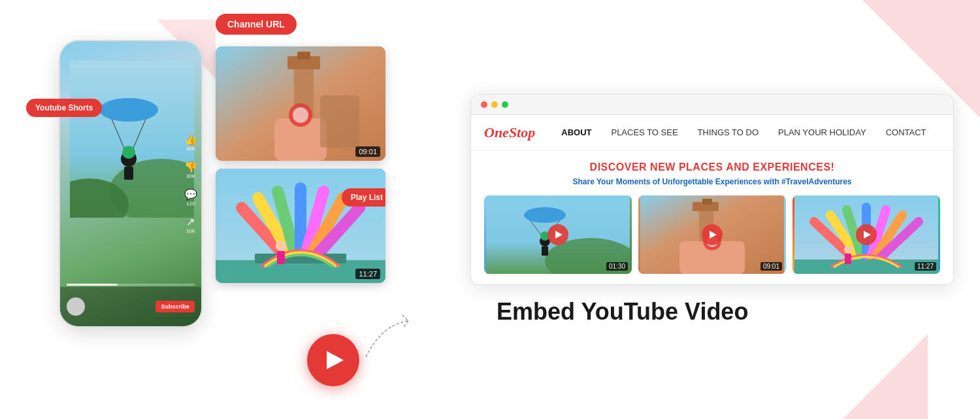 This screenshot has height=419, width=980. What do you see at coordinates (76, 307) in the screenshot?
I see `phone-avatar` at bounding box center [76, 307].